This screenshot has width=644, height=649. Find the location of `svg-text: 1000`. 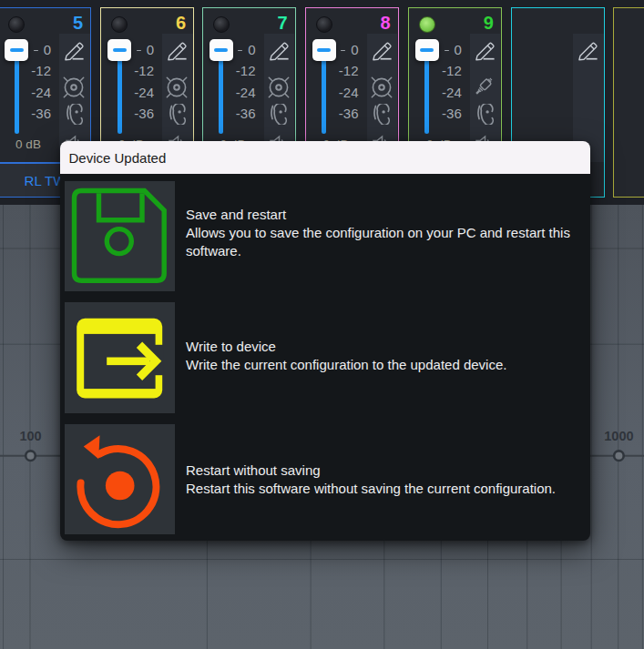

svg-text: 1000 is located at coordinates (618, 435).